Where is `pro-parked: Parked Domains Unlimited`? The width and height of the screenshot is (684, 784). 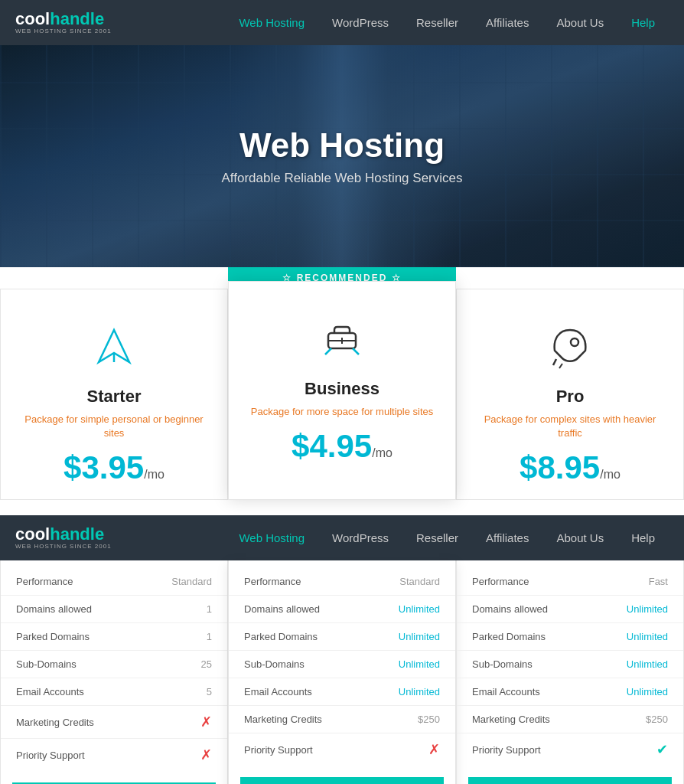
pro-parked: Parked Domains Unlimited is located at coordinates (570, 637).